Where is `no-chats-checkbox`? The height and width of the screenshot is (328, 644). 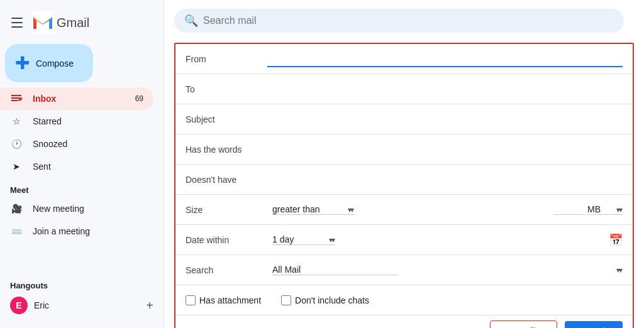 no-chats-checkbox is located at coordinates (286, 300).